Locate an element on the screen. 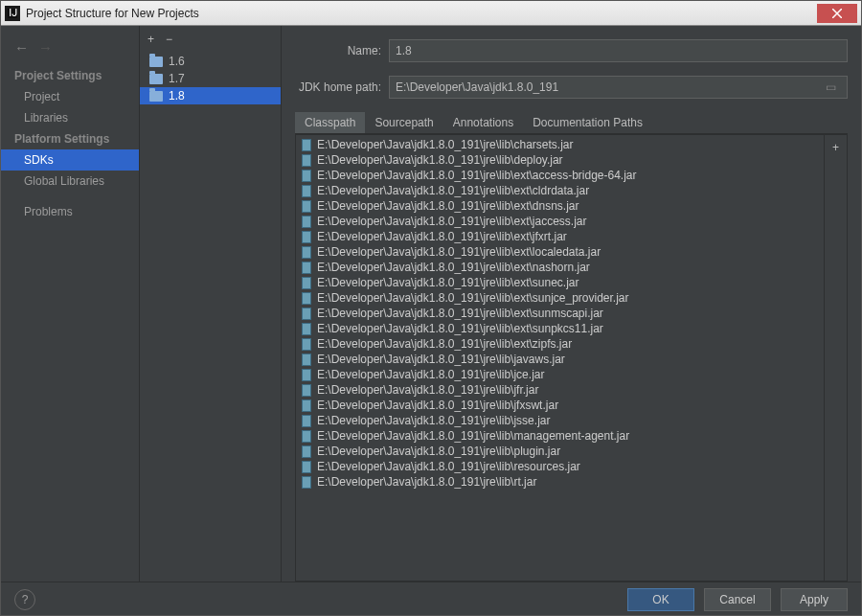  sidebar-item-sdks: SDKs is located at coordinates (70, 160).